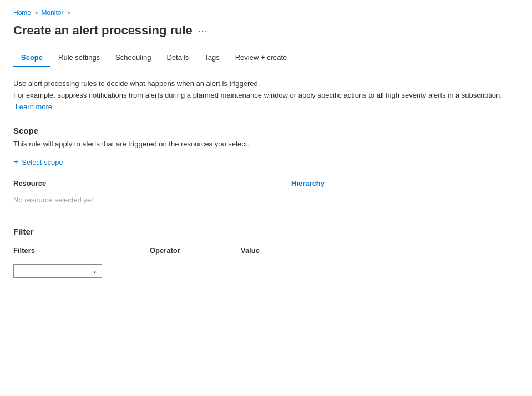 This screenshot has width=532, height=396. I want to click on breadcrumb-monitor: Monitor, so click(52, 13).